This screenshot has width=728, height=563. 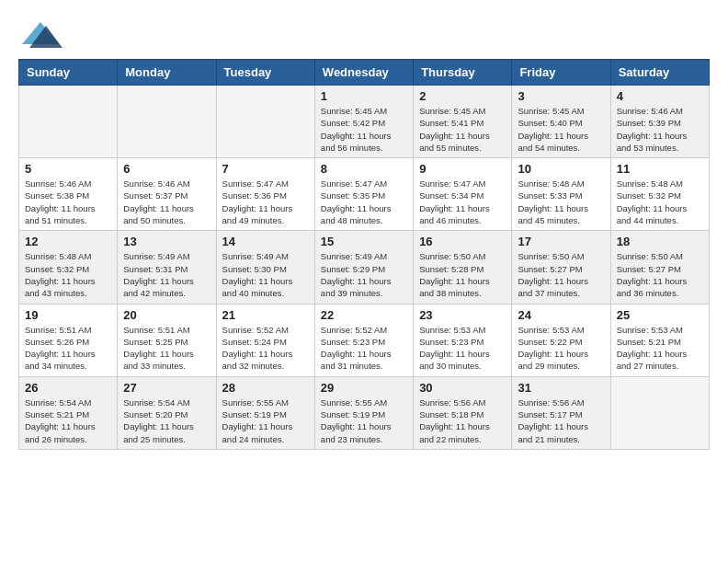 What do you see at coordinates (561, 241) in the screenshot?
I see `day-number: 17` at bounding box center [561, 241].